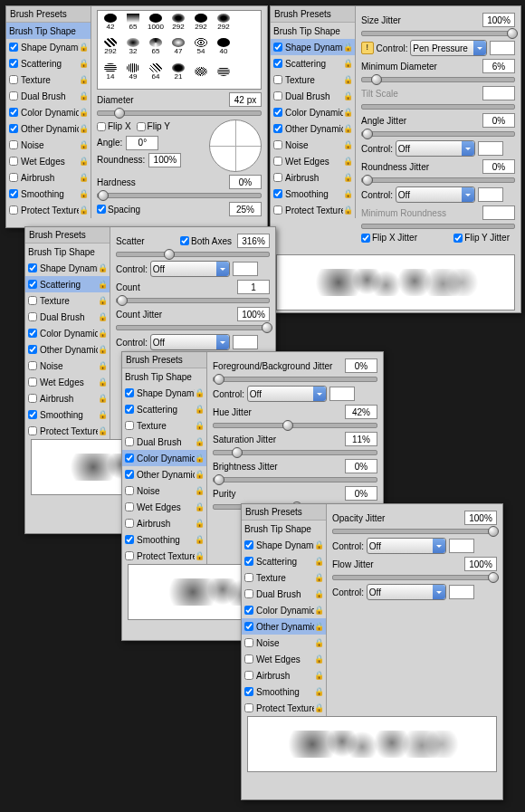 This screenshot has width=525, height=812. Describe the element at coordinates (114, 127) in the screenshot. I see `flipx: Flip X` at that location.